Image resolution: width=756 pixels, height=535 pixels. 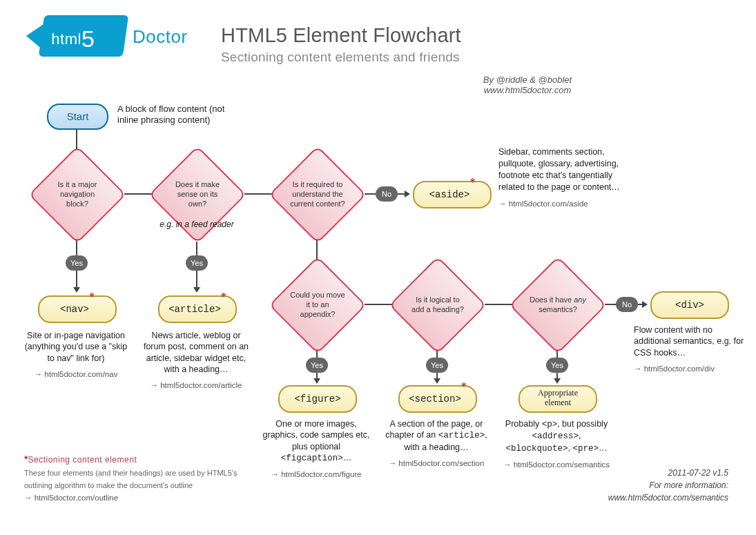 What do you see at coordinates (527, 85) in the screenshot?
I see `byline: By @riddle & @boblet www.html5doctor.com` at bounding box center [527, 85].